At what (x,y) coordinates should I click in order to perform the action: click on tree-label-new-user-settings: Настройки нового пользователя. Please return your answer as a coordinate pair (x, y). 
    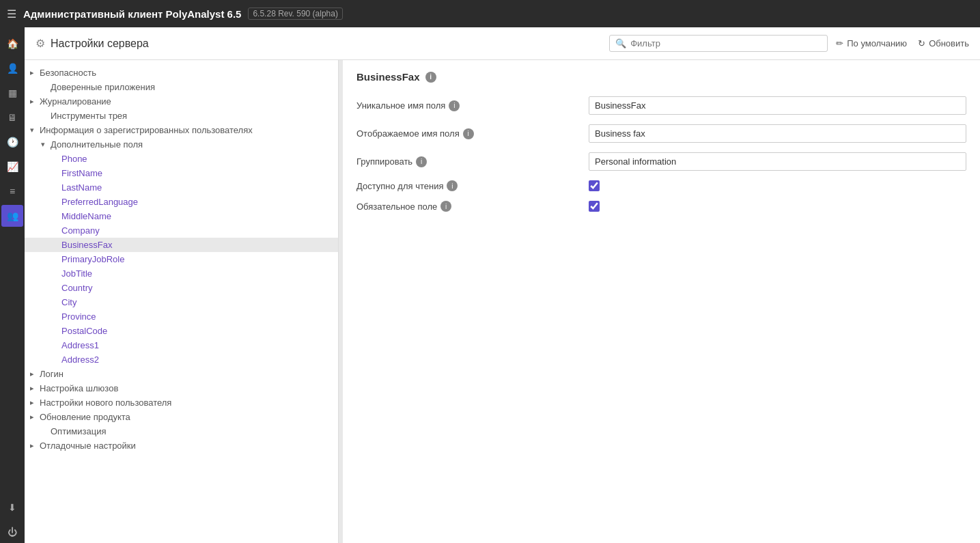
    Looking at the image, I should click on (105, 403).